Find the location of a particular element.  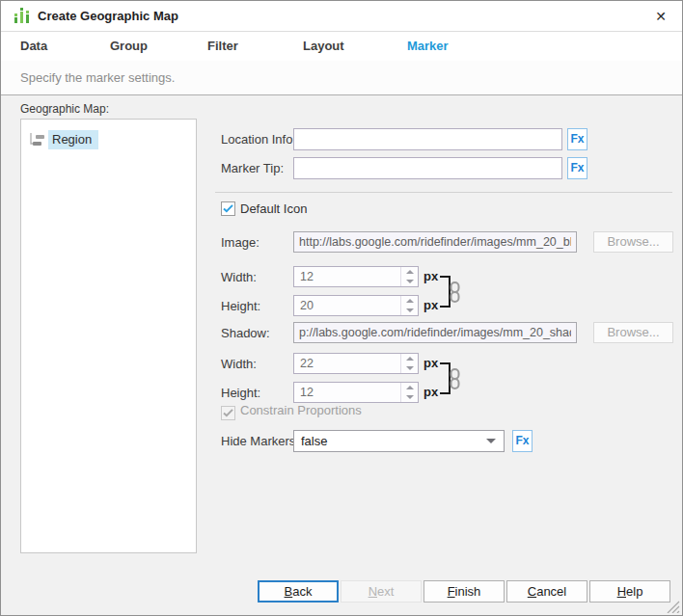

constrain-proportions-checkbox is located at coordinates (228, 413).